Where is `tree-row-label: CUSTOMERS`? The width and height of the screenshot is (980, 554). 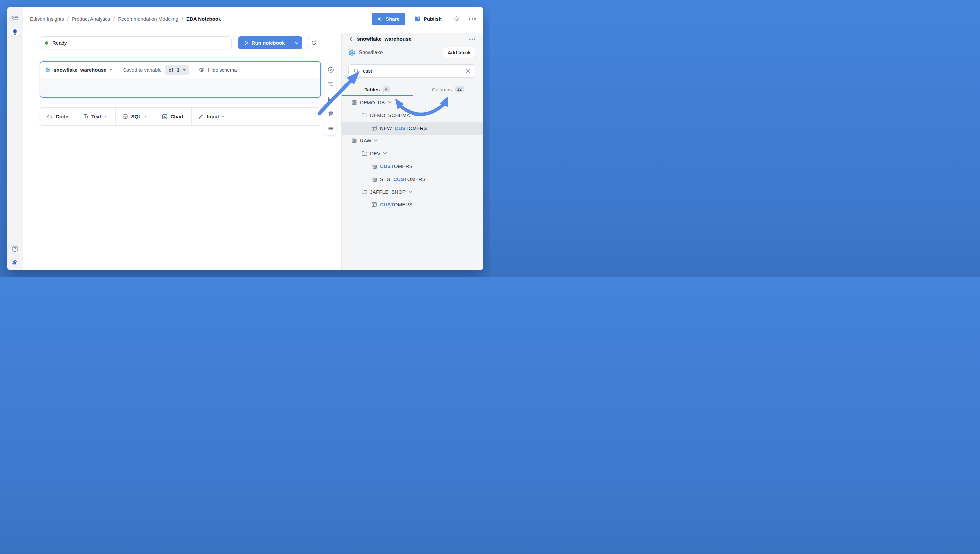
tree-row-label: CUSTOMERS is located at coordinates (396, 166).